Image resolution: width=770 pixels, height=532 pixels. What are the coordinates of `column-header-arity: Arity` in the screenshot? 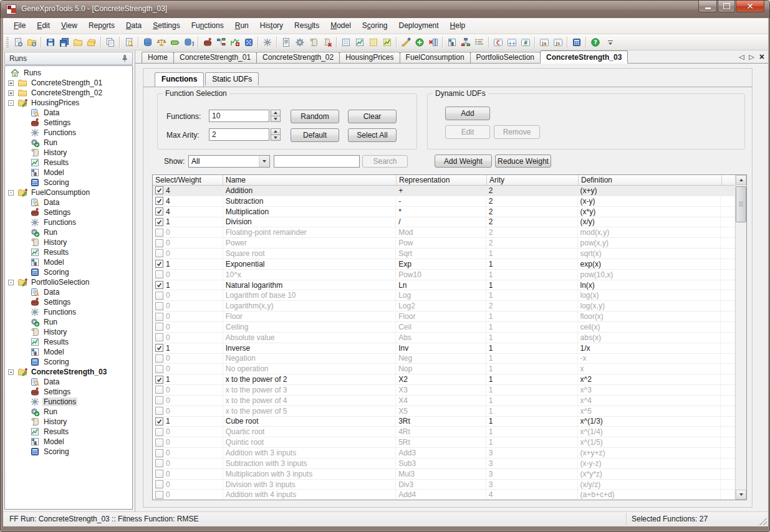 It's located at (532, 180).